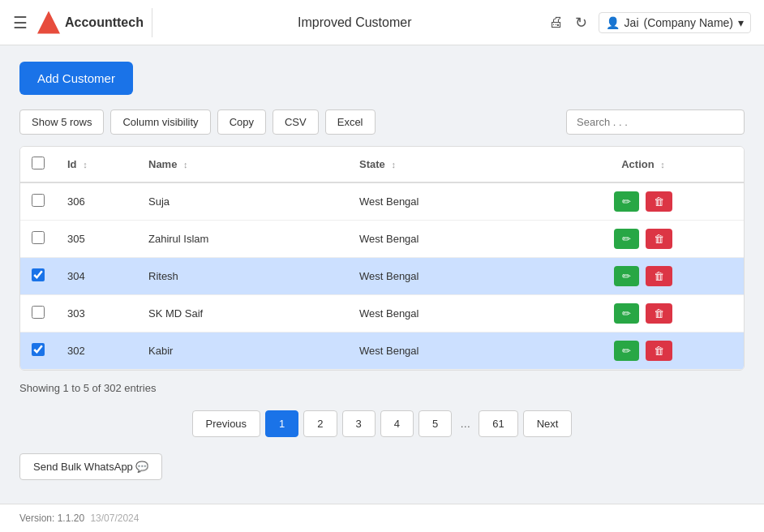  What do you see at coordinates (382, 23) in the screenshot?
I see `navbar: ☰ Accounttech Improved Customer 🖨 ↻ 👤 Ja…` at bounding box center [382, 23].